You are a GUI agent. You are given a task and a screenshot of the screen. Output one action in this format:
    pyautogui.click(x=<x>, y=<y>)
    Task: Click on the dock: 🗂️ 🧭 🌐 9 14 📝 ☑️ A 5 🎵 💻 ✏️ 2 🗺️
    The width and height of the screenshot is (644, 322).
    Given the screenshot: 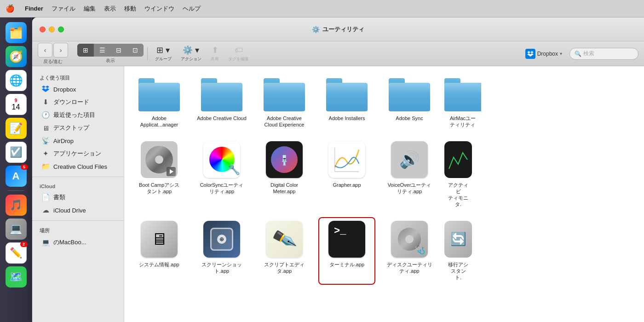 What is the action you would take?
    pyautogui.click(x=16, y=170)
    